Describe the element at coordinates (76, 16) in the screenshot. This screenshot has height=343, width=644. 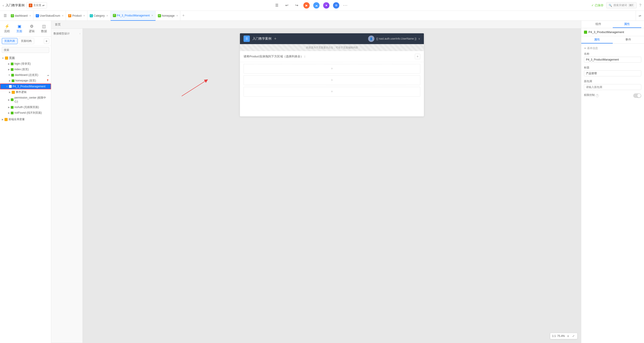
I see `tab-product: P Product ×` at that location.